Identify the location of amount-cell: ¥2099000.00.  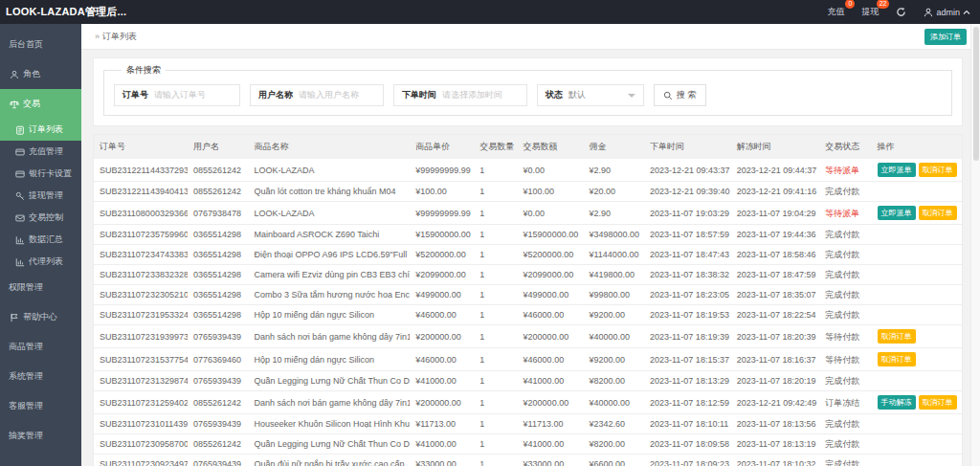
(551, 276).